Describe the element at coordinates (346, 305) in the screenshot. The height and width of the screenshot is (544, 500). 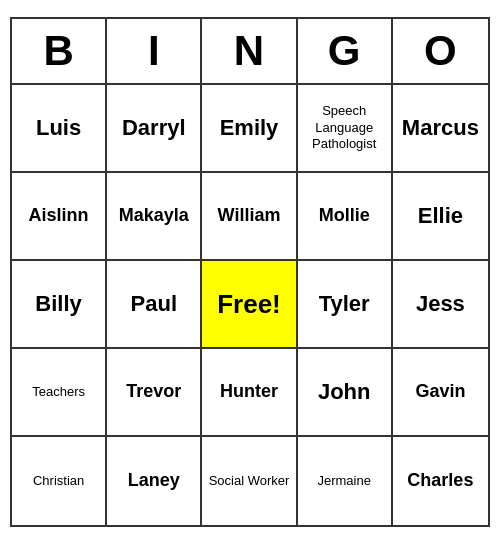
I see `bingo-cell-13: Tyler` at that location.